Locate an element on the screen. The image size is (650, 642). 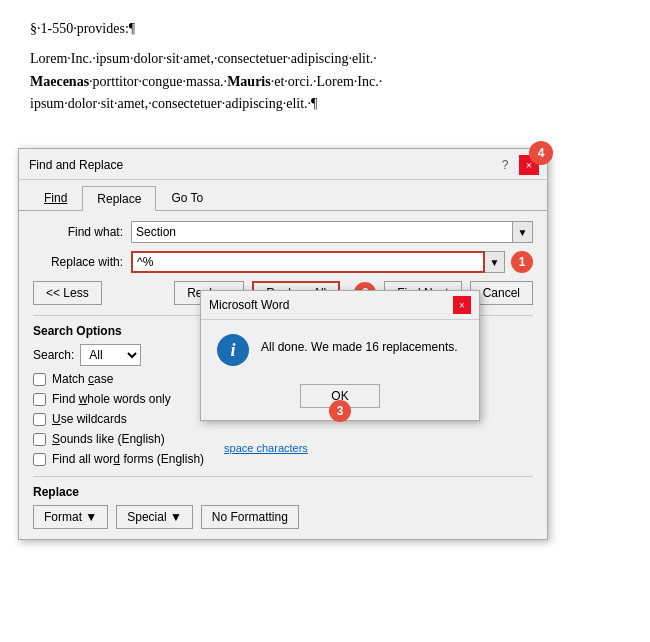
match-case-checkbox is located at coordinates (40, 380).